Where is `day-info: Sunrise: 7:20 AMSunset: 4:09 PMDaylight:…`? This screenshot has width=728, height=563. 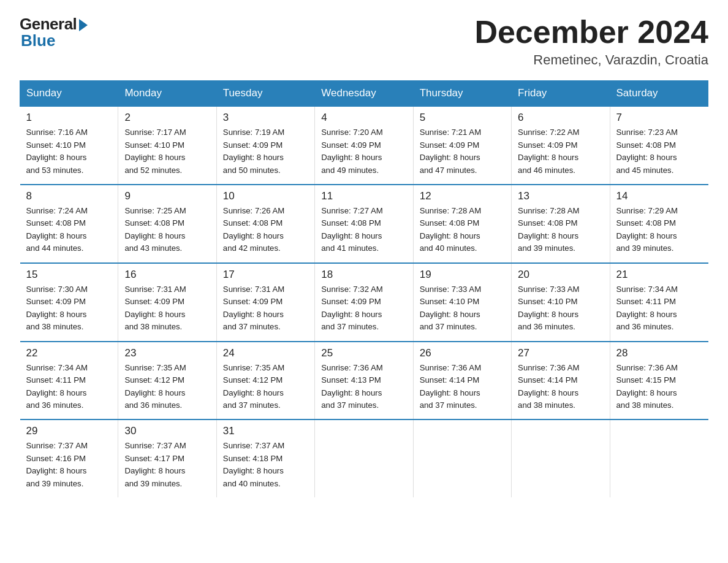
day-info: Sunrise: 7:20 AMSunset: 4:09 PMDaylight:… is located at coordinates (364, 151).